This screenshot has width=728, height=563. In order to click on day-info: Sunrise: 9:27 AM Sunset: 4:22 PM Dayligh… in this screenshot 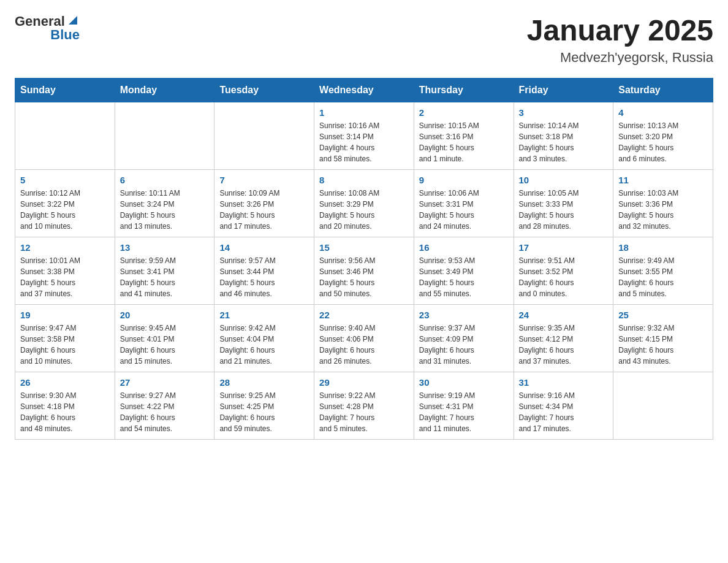, I will do `click(165, 412)`.